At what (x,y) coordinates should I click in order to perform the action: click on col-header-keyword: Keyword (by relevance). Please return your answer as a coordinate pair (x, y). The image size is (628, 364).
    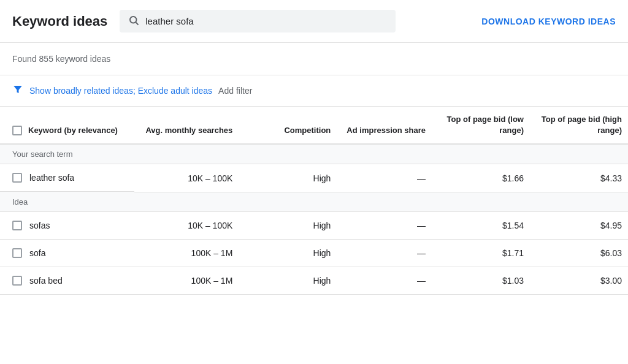
    Looking at the image, I should click on (67, 125).